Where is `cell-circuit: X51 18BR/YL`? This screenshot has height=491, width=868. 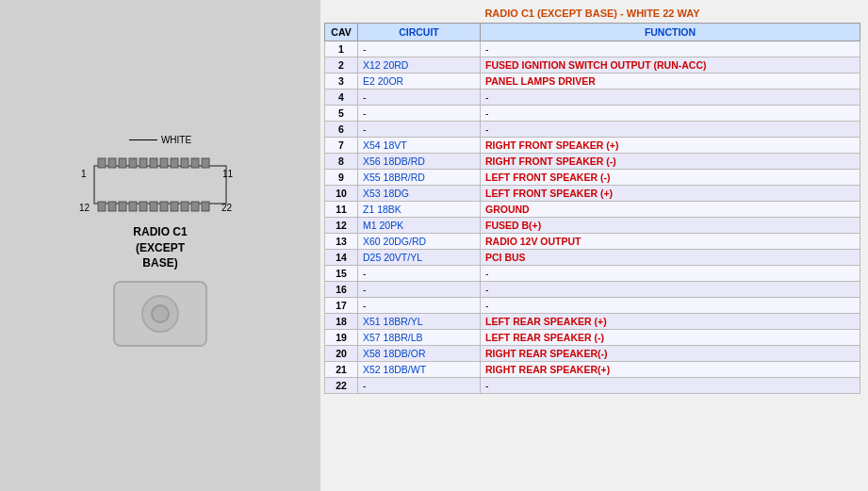
cell-circuit: X51 18BR/YL is located at coordinates (419, 322).